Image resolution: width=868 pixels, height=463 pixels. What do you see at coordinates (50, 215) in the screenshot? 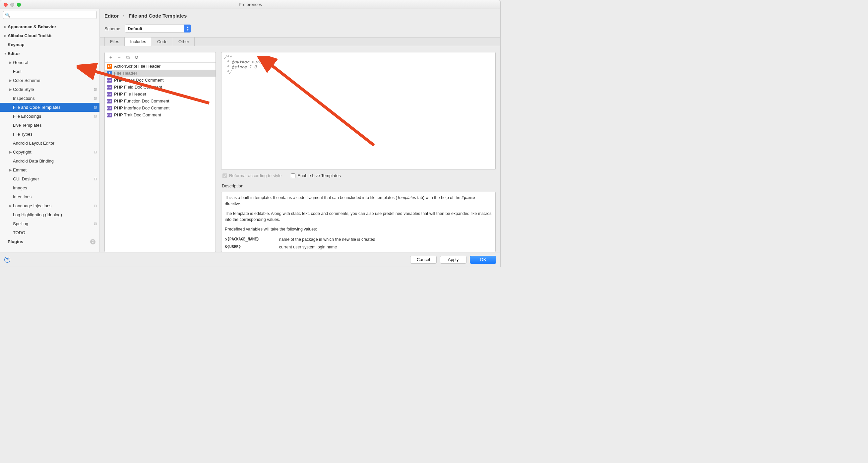
I see `sidebar-item: Log Highlighting (Ideolog)` at bounding box center [50, 215].